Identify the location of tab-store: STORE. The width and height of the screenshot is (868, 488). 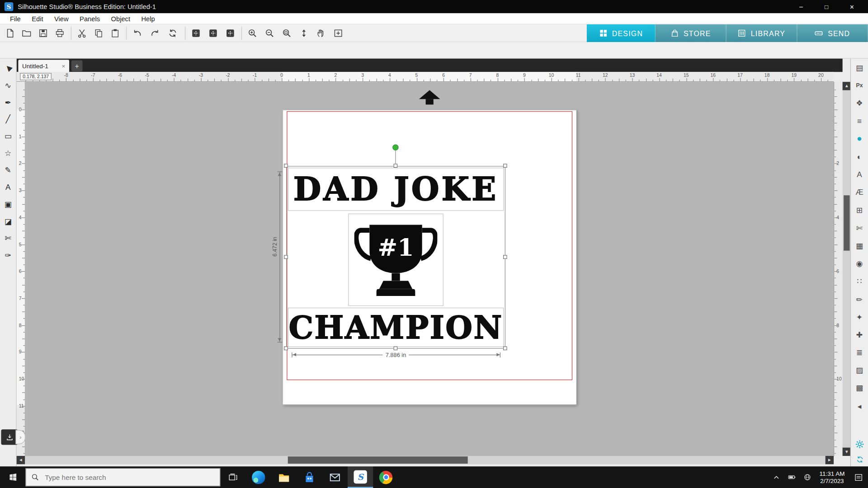
(691, 33).